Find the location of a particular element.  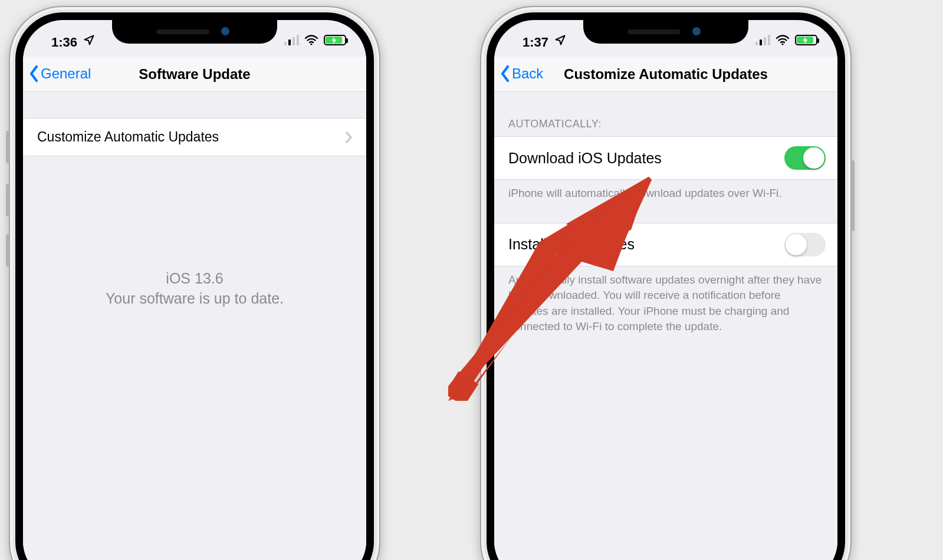

download-footer: iPhone will automatically download updat… is located at coordinates (666, 191).